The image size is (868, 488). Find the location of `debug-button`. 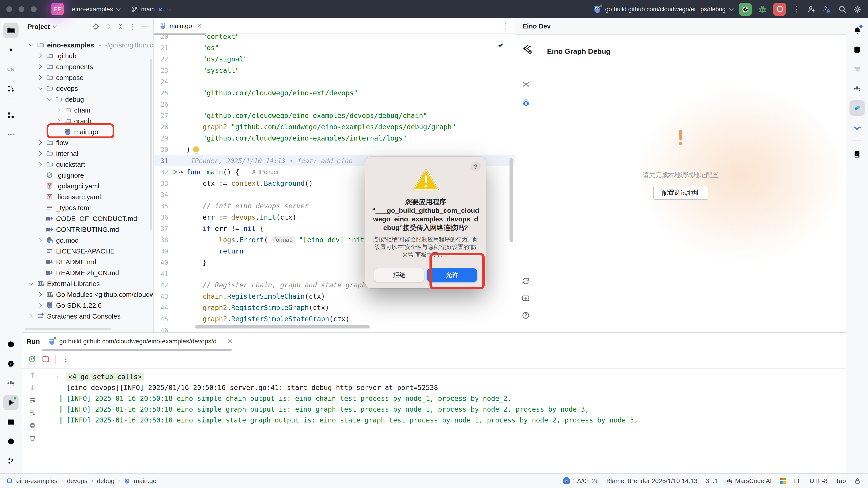

debug-button is located at coordinates (762, 9).